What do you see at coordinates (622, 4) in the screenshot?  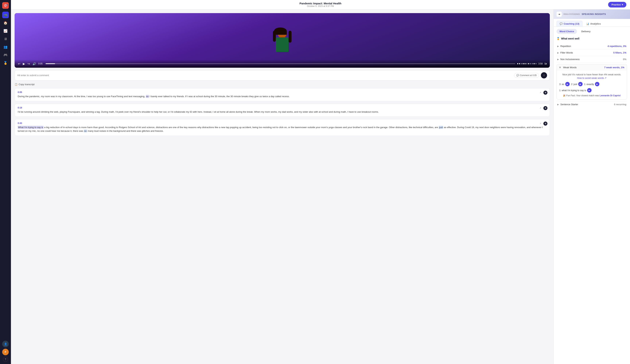 I see `chevron-down-icon: ▾` at bounding box center [622, 4].